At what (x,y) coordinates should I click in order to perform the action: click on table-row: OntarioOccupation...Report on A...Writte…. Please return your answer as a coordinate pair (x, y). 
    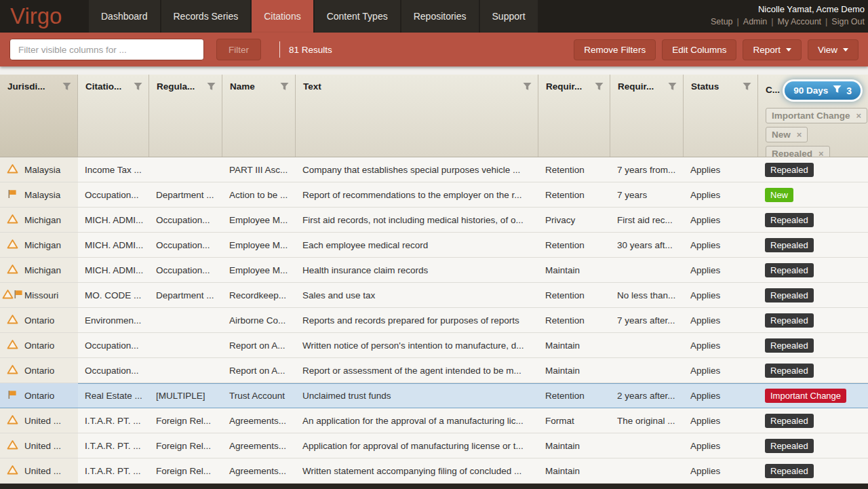
    Looking at the image, I should click on (434, 346).